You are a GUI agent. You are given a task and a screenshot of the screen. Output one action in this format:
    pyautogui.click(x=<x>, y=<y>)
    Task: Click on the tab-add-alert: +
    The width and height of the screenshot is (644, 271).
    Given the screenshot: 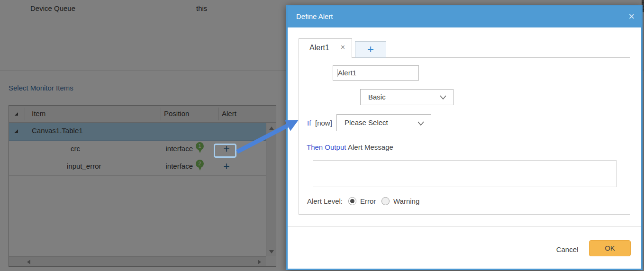 What is the action you would take?
    pyautogui.click(x=371, y=49)
    